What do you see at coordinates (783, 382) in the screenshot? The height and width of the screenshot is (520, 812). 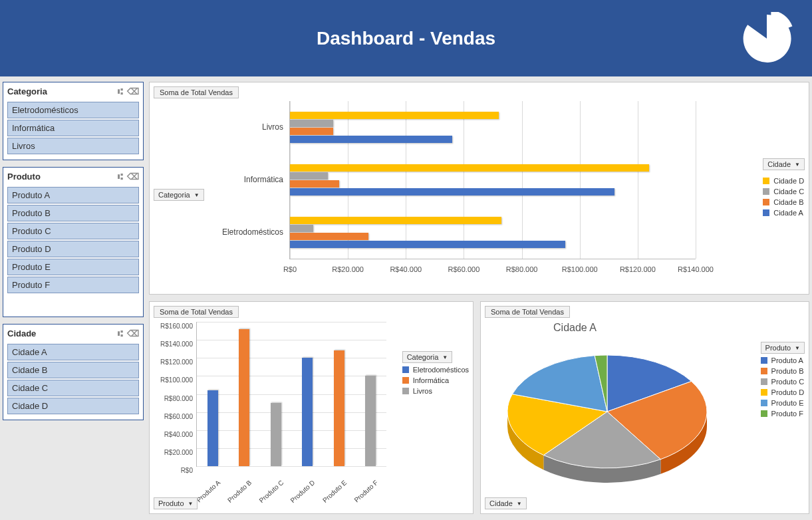 I see `legend-item: Produto C` at bounding box center [783, 382].